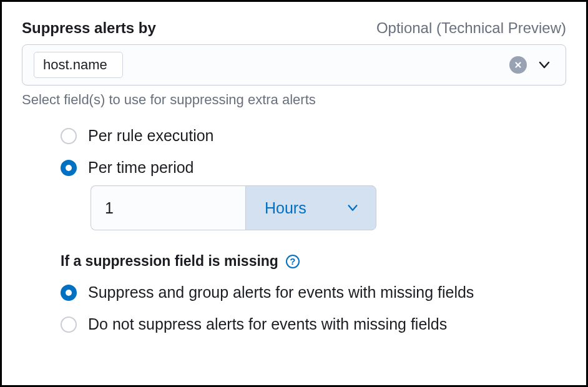 This screenshot has height=387, width=588. Describe the element at coordinates (518, 65) in the screenshot. I see `clear-all-icon` at that location.